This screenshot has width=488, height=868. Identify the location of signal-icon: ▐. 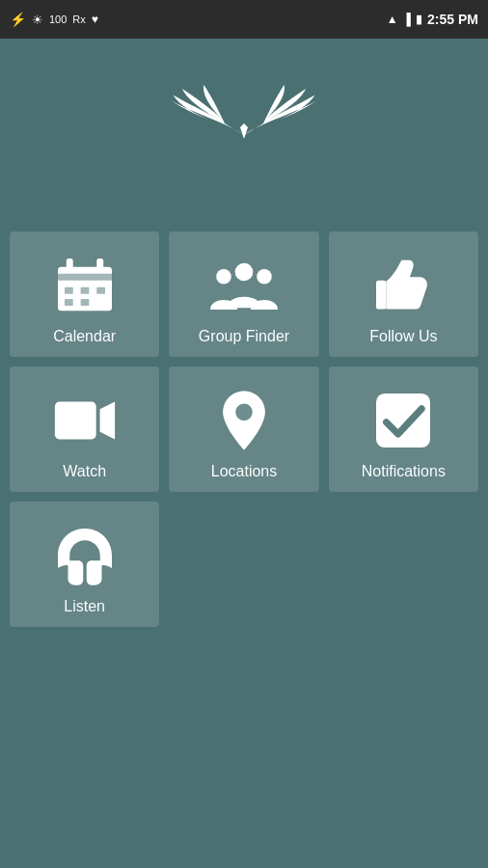
(407, 19).